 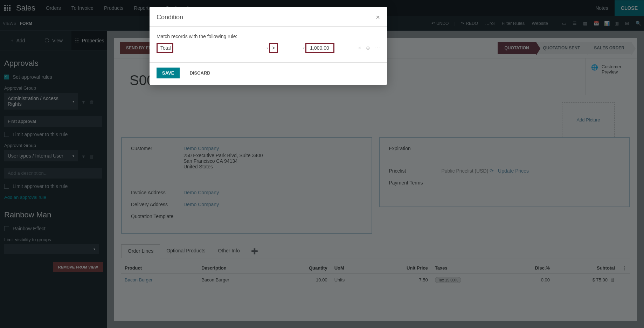 I want to click on add-condition-icon: ⊕, so click(x=368, y=48).